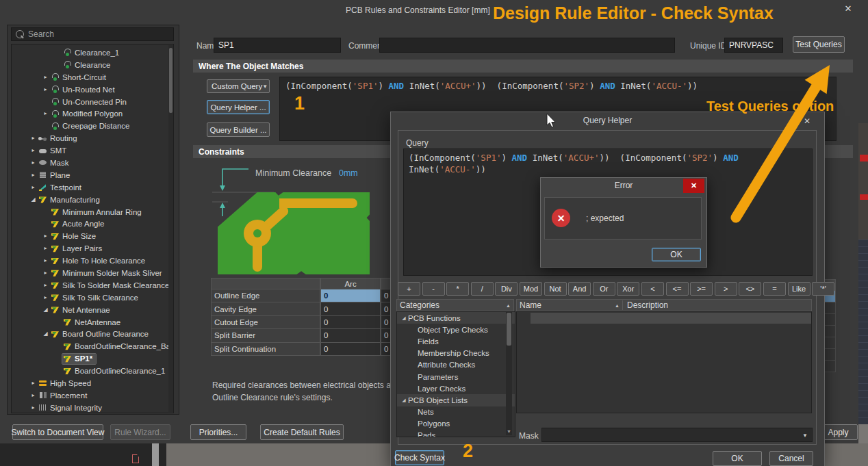  What do you see at coordinates (92, 163) in the screenshot?
I see `tree-item-mask: ▸Mask` at bounding box center [92, 163].